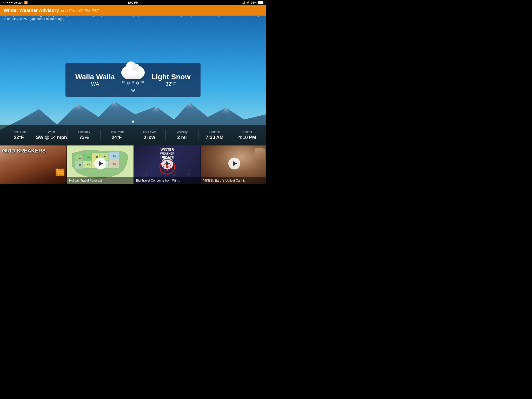 Image resolution: width=532 pixels, height=399 pixels. Describe the element at coordinates (100, 165) in the screenshot. I see `video-card-holiday-travel: FORECAST HIGHS AND WEATHER SUNDAY 42` at that location.